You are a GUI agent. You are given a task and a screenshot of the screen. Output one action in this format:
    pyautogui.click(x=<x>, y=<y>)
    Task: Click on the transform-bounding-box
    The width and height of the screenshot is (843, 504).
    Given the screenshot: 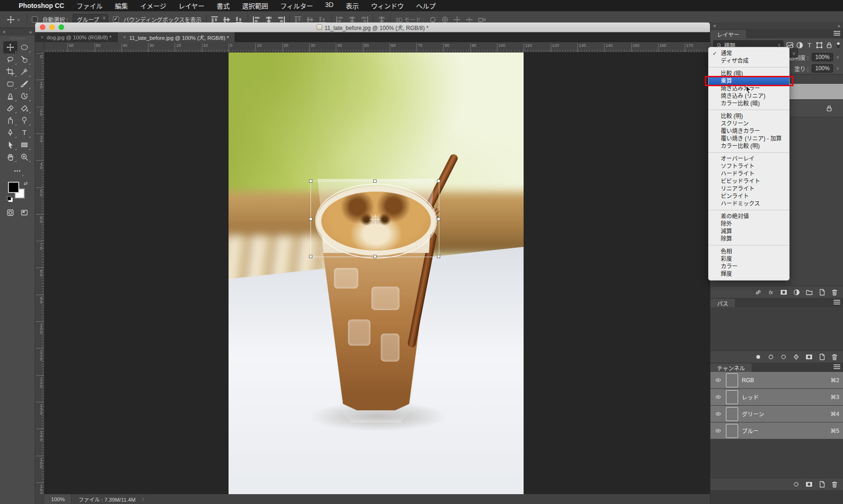 What is the action you would take?
    pyautogui.click(x=375, y=219)
    